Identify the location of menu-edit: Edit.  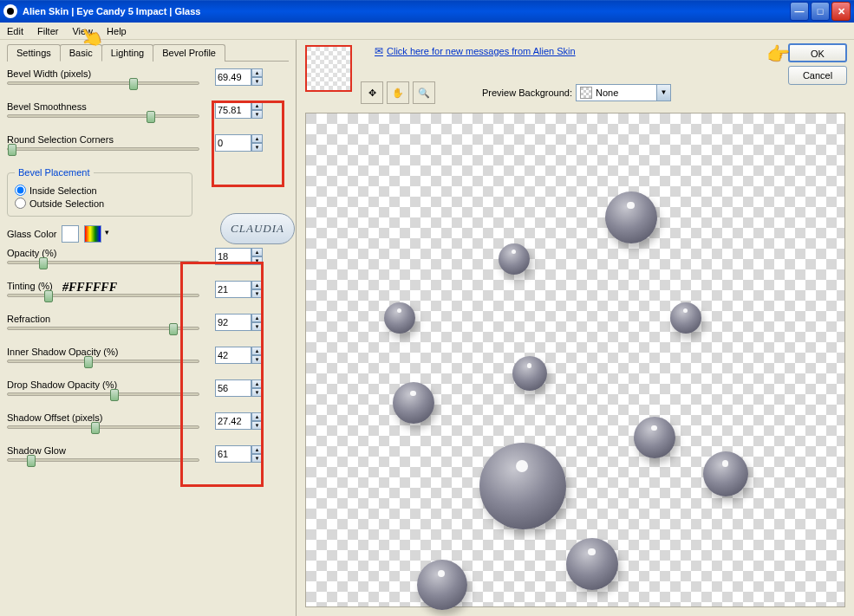
(16, 31).